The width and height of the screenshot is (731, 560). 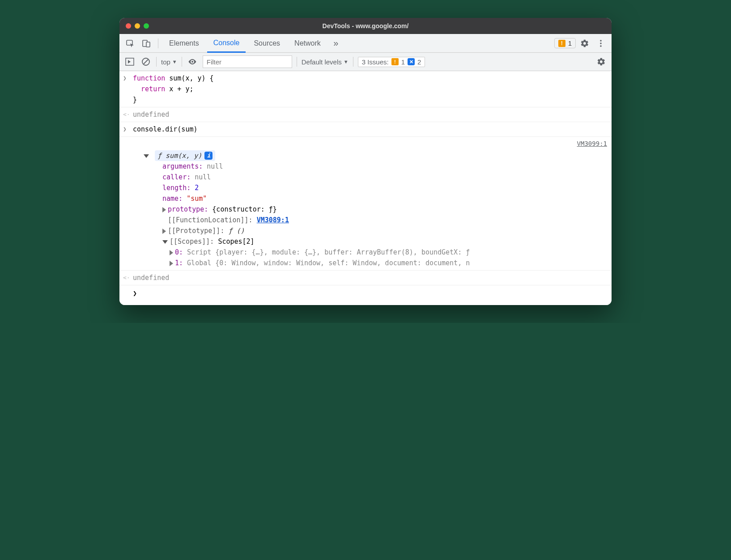 I want to click on function-location-link: VM3089:1, so click(x=273, y=220).